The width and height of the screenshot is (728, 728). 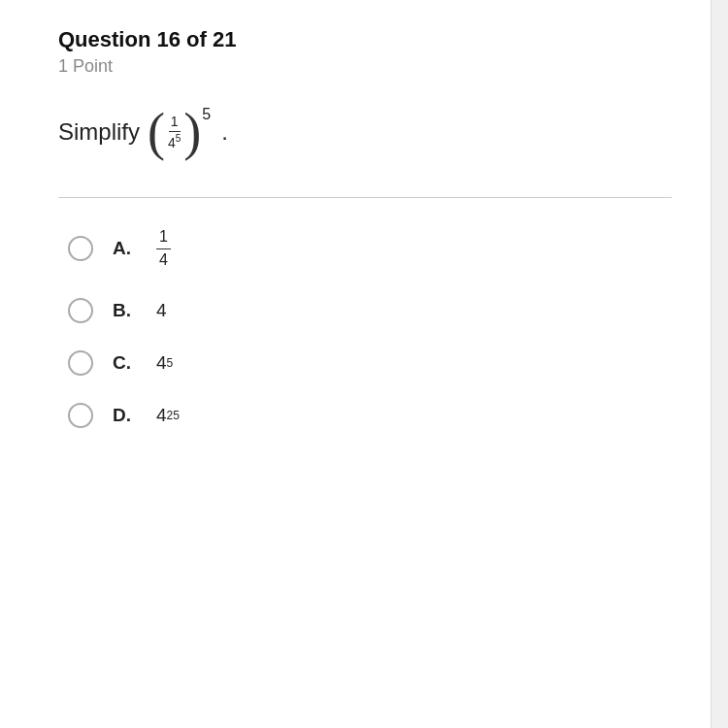 I want to click on option-d-value: 425, so click(x=168, y=415).